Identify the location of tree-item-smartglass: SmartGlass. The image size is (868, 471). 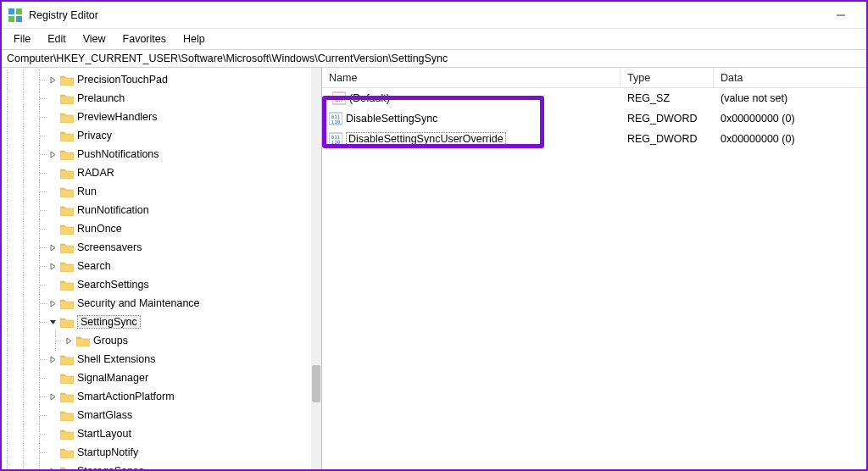
(158, 415).